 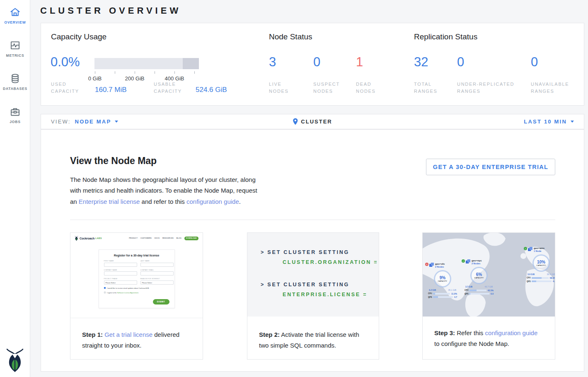 What do you see at coordinates (295, 122) in the screenshot?
I see `location-pin-icon` at bounding box center [295, 122].